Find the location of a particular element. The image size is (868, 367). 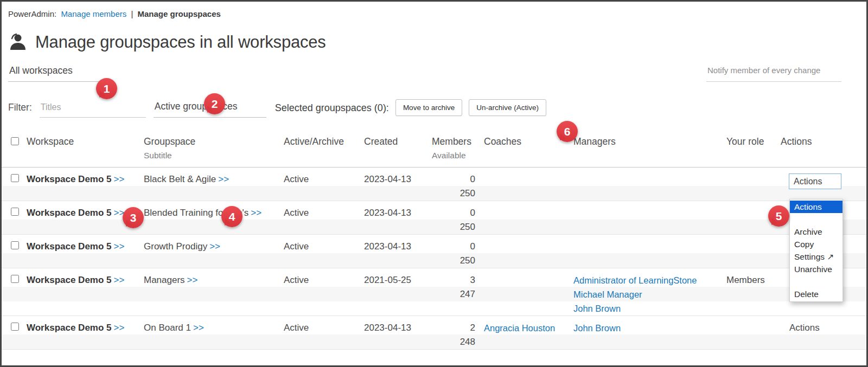

titles-filter-input is located at coordinates (93, 110).